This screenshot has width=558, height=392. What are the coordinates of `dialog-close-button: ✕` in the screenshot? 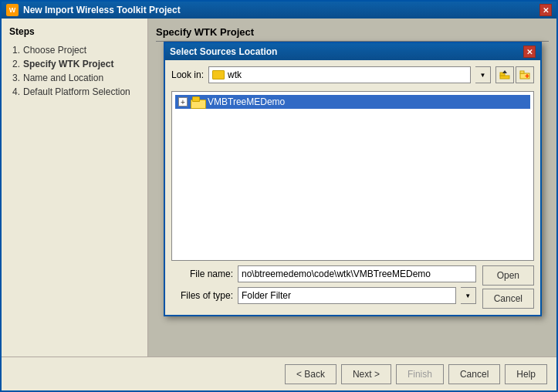 It's located at (529, 52).